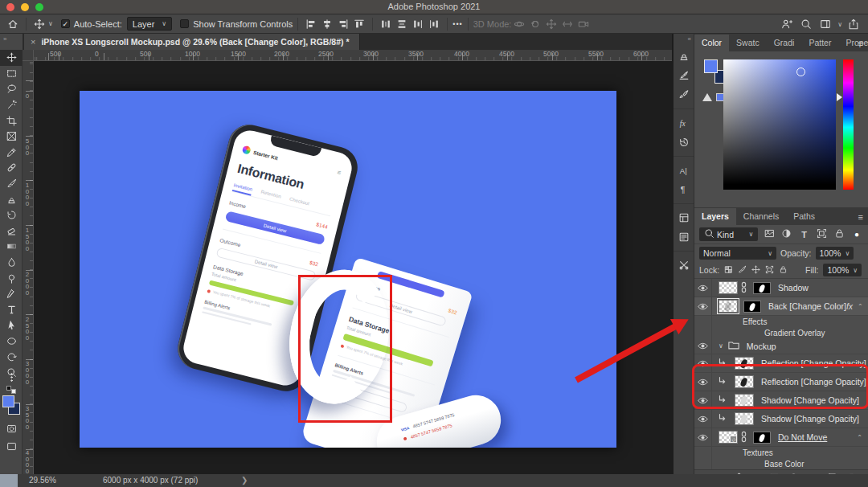  What do you see at coordinates (787, 24) in the screenshot?
I see `share-user-icon` at bounding box center [787, 24].